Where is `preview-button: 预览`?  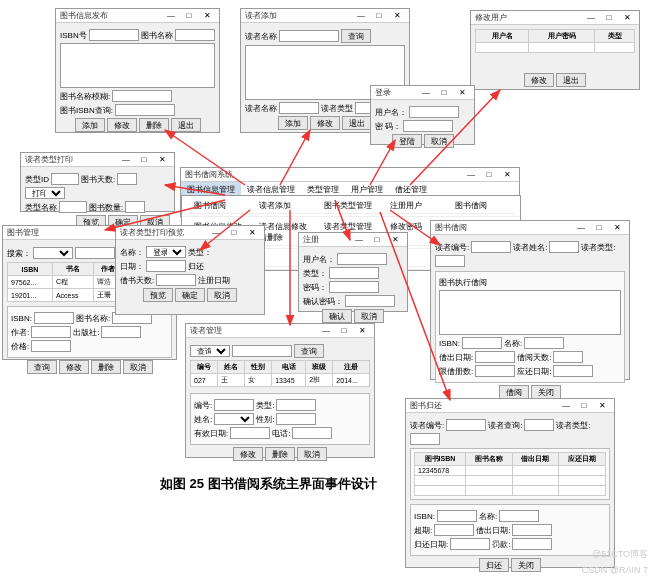
preview-button: 预览 is located at coordinates (158, 295).